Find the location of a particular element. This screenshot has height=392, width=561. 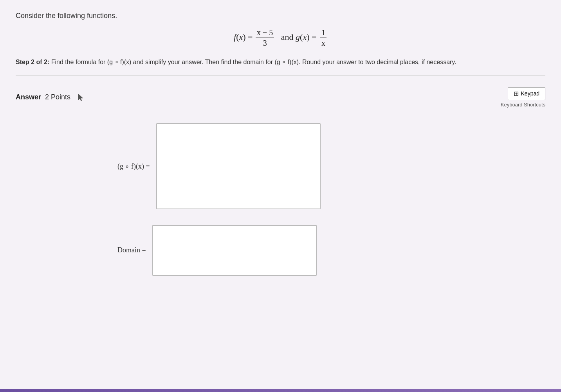

problem-intro: Consider the following functions. is located at coordinates (280, 16).